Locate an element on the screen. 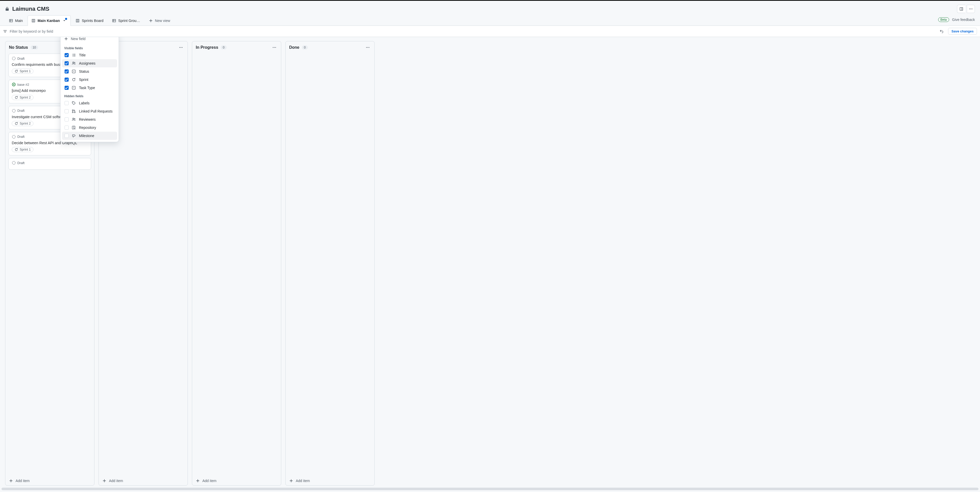 The height and width of the screenshot is (492, 980). view-tab-main: Main is located at coordinates (16, 21).